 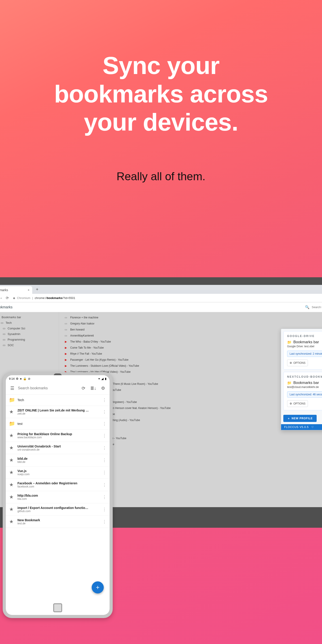 What do you see at coordinates (58, 524) in the screenshot?
I see `item-subtitle: test.de` at bounding box center [58, 524].